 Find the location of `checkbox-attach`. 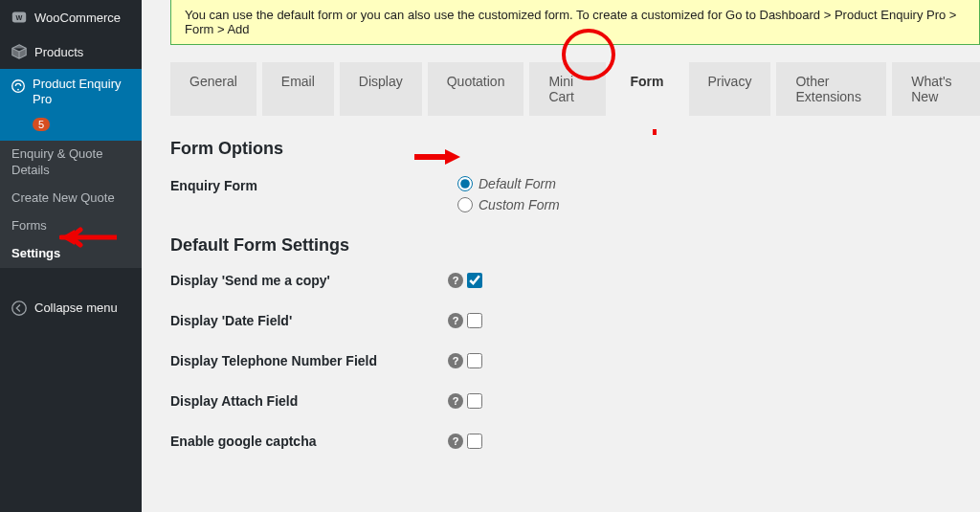

checkbox-attach is located at coordinates (475, 401).